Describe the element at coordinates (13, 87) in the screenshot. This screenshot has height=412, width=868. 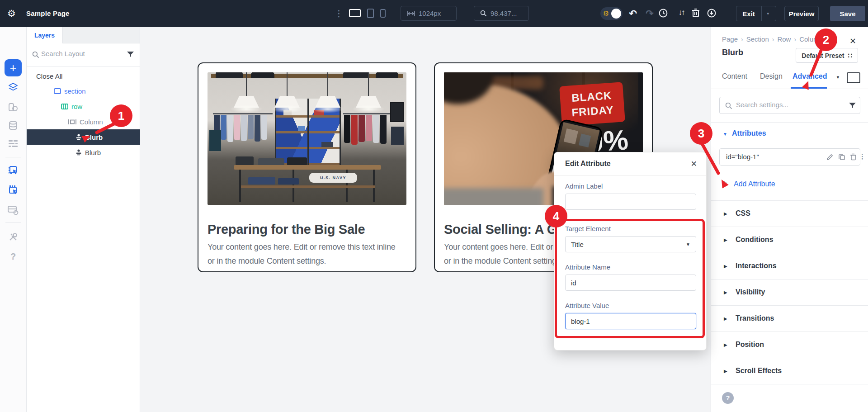
I see `layers-panel-icon` at that location.